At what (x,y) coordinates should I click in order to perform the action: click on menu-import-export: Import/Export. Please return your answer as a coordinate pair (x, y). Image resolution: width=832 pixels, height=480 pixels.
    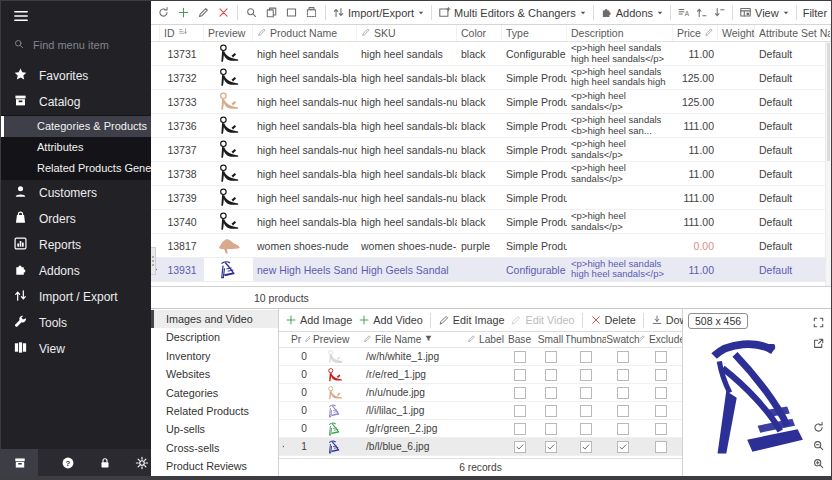
    Looking at the image, I should click on (378, 12).